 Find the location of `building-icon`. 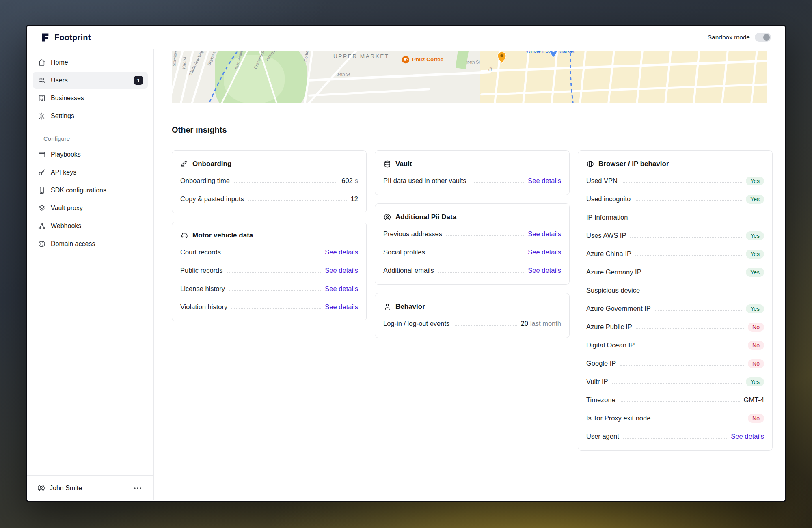

building-icon is located at coordinates (42, 98).